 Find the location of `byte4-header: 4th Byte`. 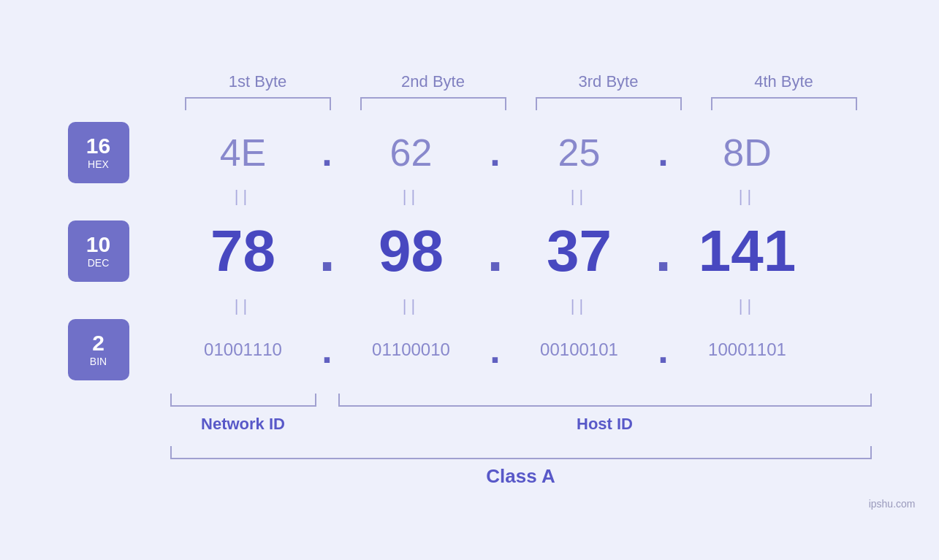

byte4-header: 4th Byte is located at coordinates (784, 82).